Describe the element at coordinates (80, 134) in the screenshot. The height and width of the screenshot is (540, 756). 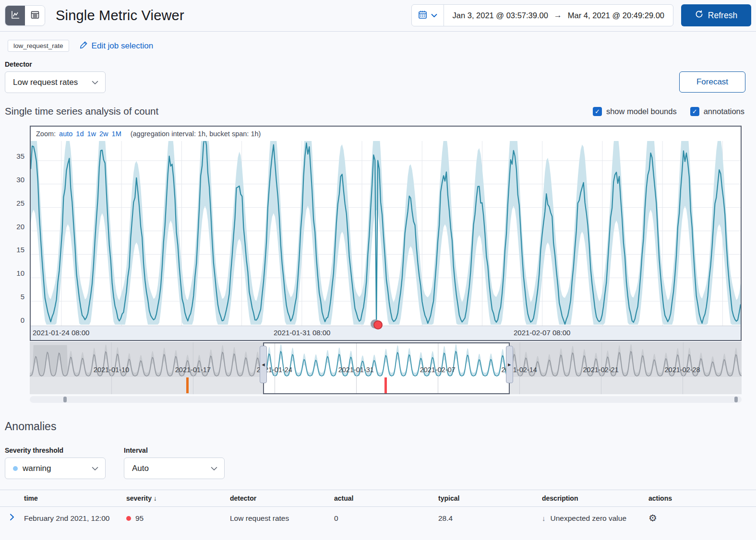
I see `zoom-link-1d: 1d` at that location.